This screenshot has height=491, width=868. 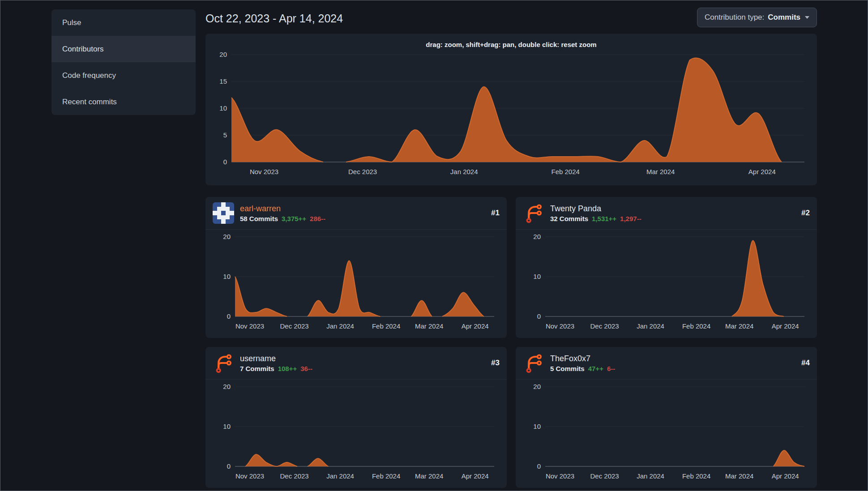 I want to click on contributor-card: Twenty Panda 32 Commits 1,531++ 1,297-- …, so click(x=666, y=268).